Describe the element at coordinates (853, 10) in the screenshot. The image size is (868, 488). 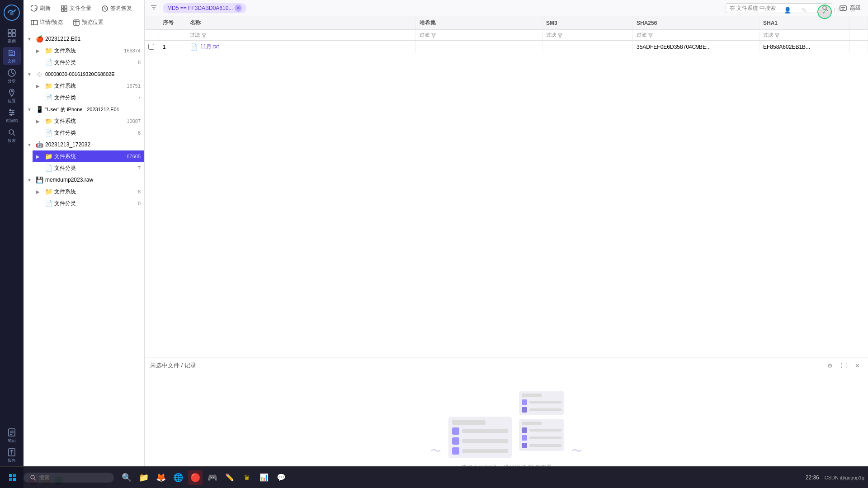
I see `close-button: ✕` at that location.